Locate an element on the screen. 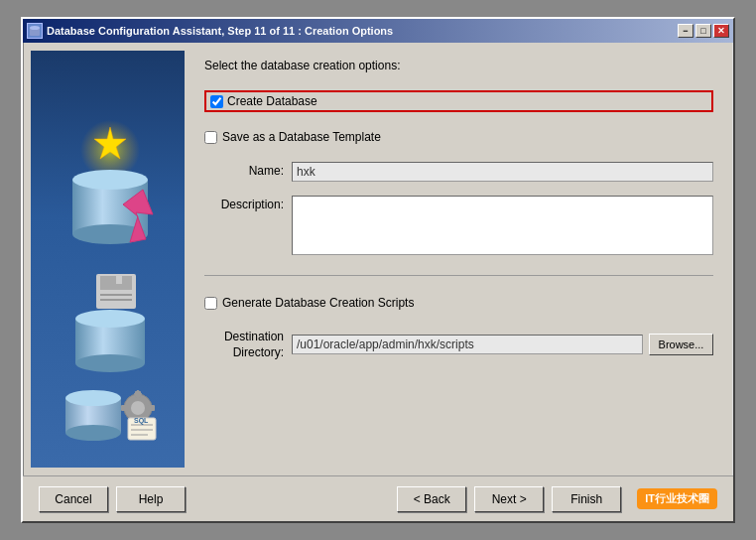  minimize-button: − is located at coordinates (686, 31).